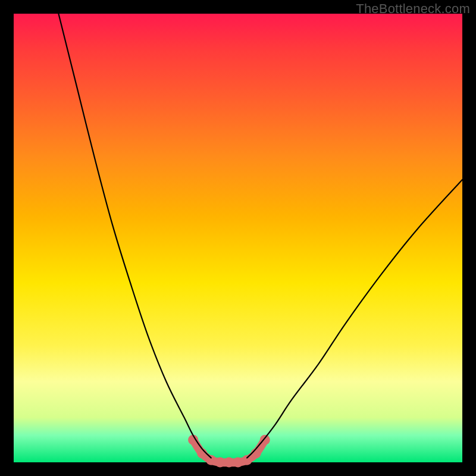 The image size is (476, 476). Describe the element at coordinates (229, 451) in the screenshot. I see `valley-dots` at that location.